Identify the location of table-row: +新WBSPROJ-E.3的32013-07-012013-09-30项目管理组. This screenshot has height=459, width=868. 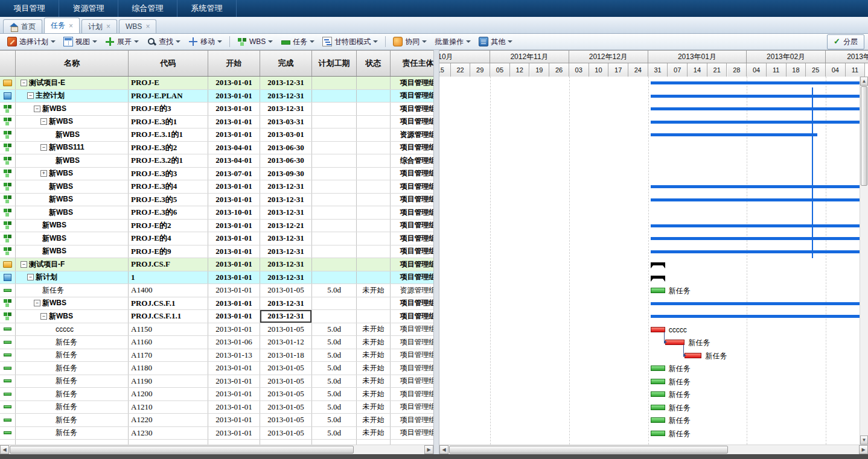
(217, 174).